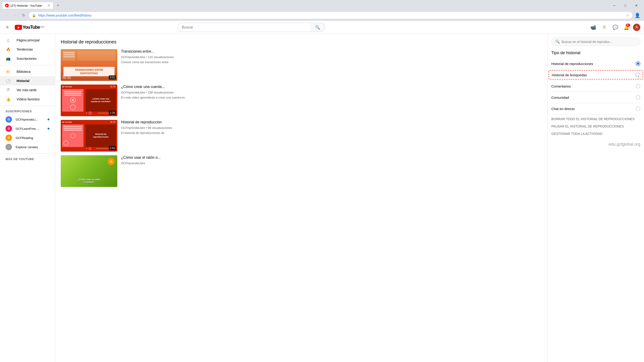  I want to click on option-label-community: Comunidad, so click(560, 97).